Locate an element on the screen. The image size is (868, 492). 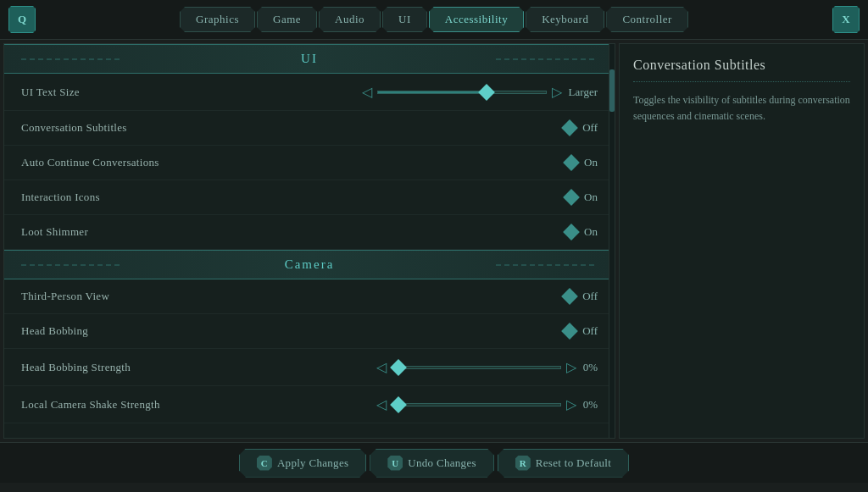
setting-row-loot-shimmer: Loot Shimmer On is located at coordinates (309, 232).